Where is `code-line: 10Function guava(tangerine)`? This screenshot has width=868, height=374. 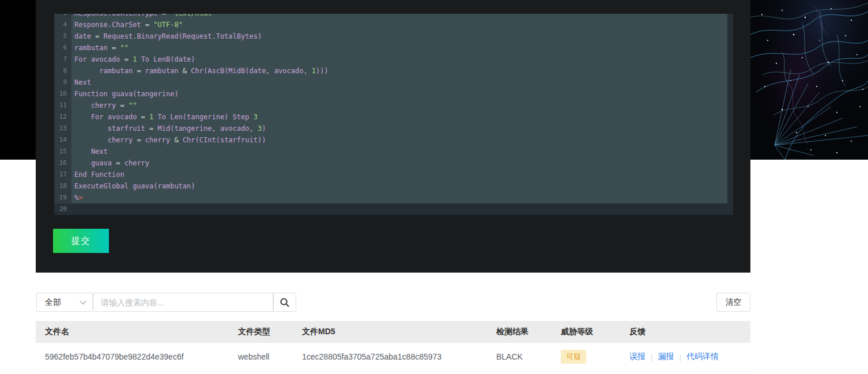
code-line: 10Function guava(tangerine) is located at coordinates (394, 94).